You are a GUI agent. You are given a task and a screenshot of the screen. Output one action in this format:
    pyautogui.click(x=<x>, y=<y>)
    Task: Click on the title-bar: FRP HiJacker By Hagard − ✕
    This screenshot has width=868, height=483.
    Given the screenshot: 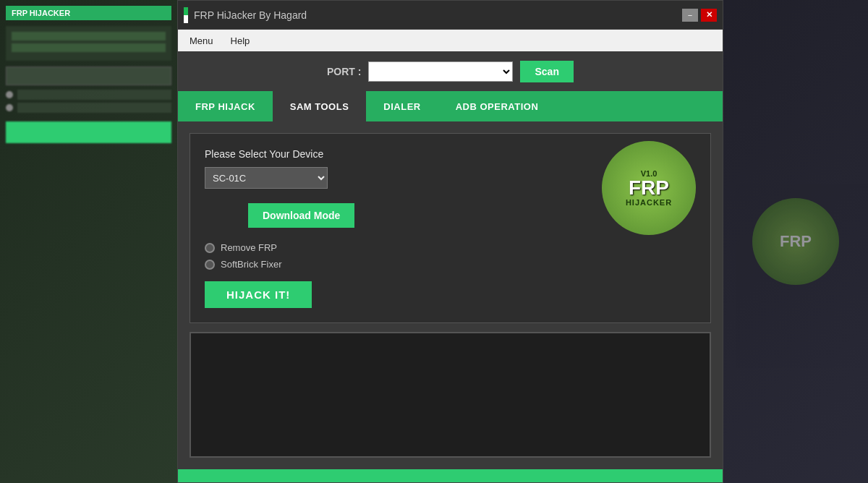 What is the action you would take?
    pyautogui.click(x=450, y=15)
    